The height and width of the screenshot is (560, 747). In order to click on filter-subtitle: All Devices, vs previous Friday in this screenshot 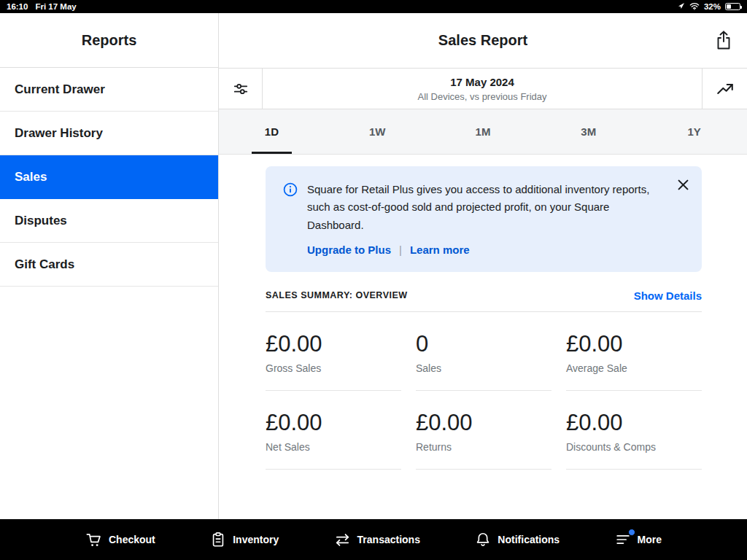, I will do `click(483, 96)`.